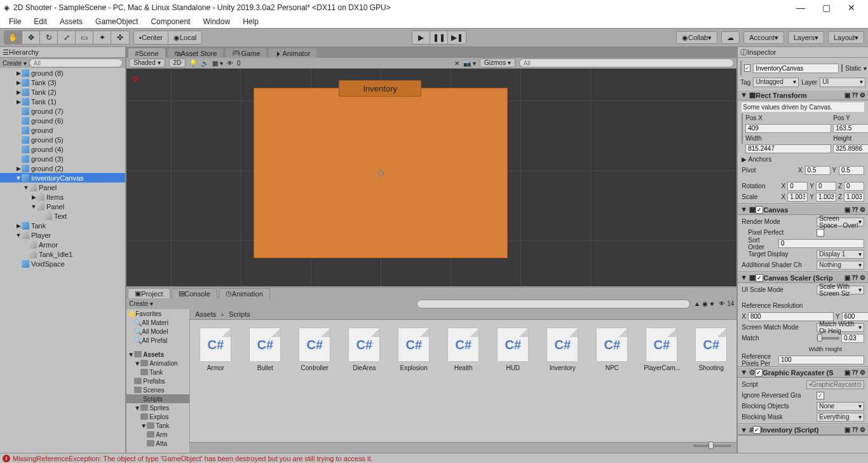 The image size is (868, 463). Describe the element at coordinates (826, 8) in the screenshot. I see `maximize-button: ▢` at that location.